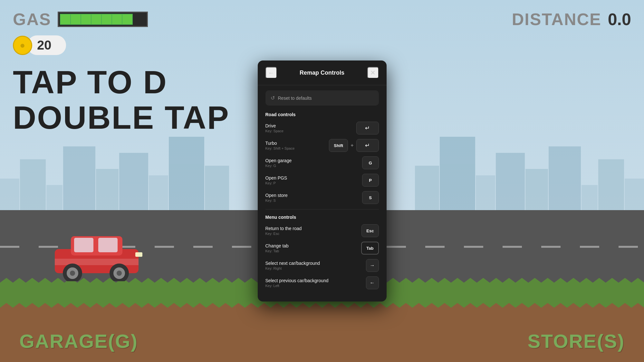 Image resolution: width=644 pixels, height=362 pixels. I want to click on open-store-control-key: Key: S, so click(276, 200).